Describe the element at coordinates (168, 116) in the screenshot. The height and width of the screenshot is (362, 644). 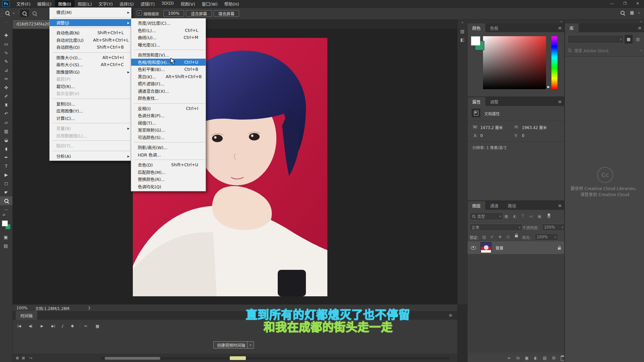
I see `adjustments-submenu-item: 色调分离(P)...` at that location.